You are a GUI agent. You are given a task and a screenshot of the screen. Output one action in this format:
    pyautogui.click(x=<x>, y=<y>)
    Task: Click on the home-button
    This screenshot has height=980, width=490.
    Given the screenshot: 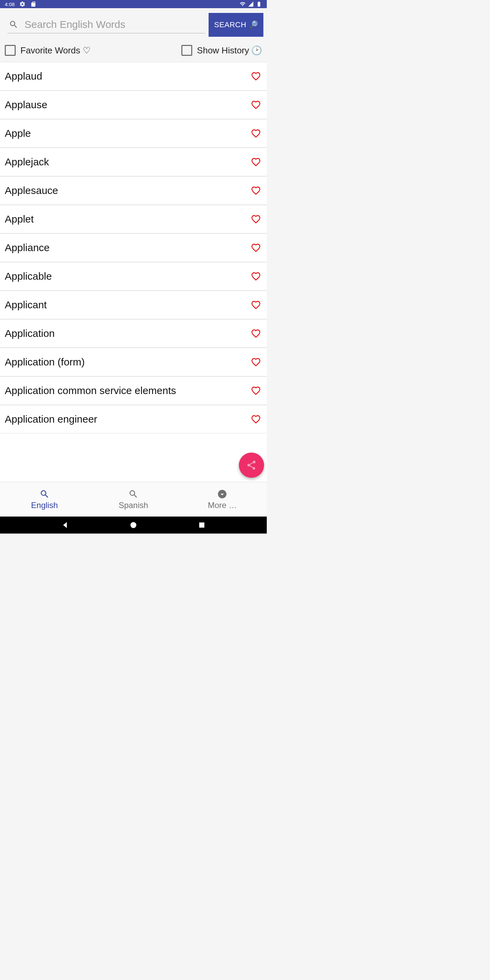 What is the action you would take?
    pyautogui.click(x=133, y=525)
    